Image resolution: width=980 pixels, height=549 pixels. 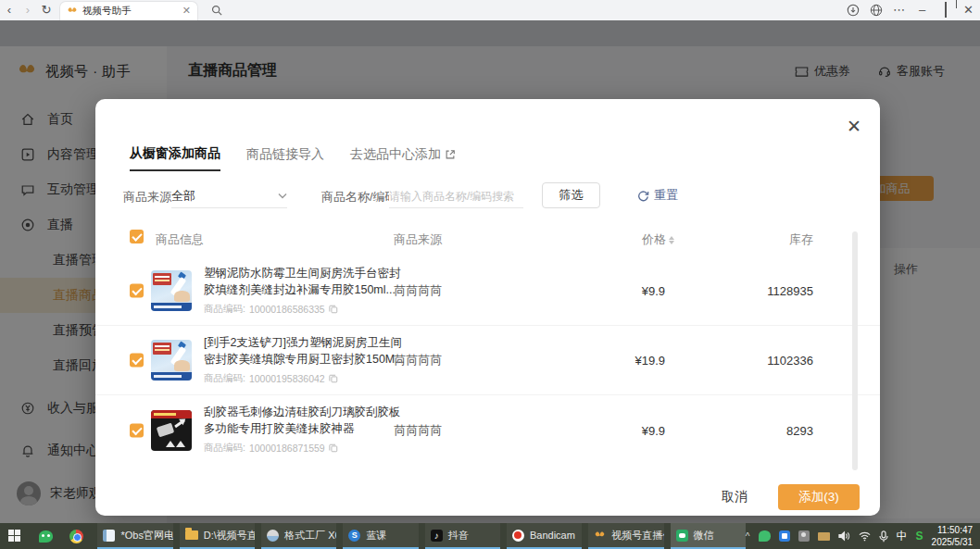 I want to click on table-row: 塑钢泥防水防霉卫生间厨房洗手台密封胶填缝剂美缝封边补漏专用胶150ml... 商…, so click(x=487, y=291).